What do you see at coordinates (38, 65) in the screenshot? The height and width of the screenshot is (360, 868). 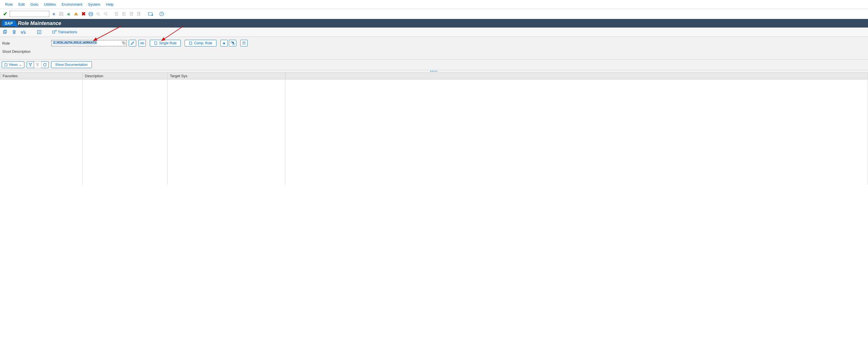 I see `filter-clear-button` at bounding box center [38, 65].